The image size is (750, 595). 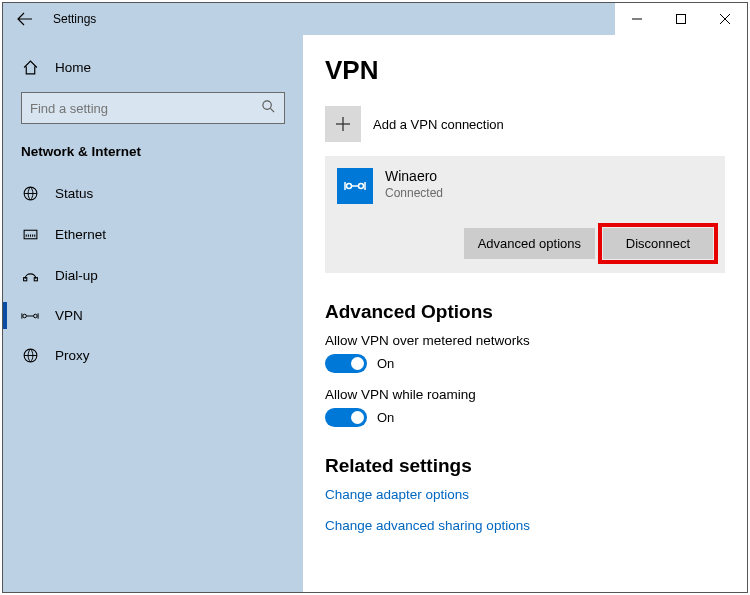 I want to click on vpn-connection-status: Connected, so click(x=414, y=193).